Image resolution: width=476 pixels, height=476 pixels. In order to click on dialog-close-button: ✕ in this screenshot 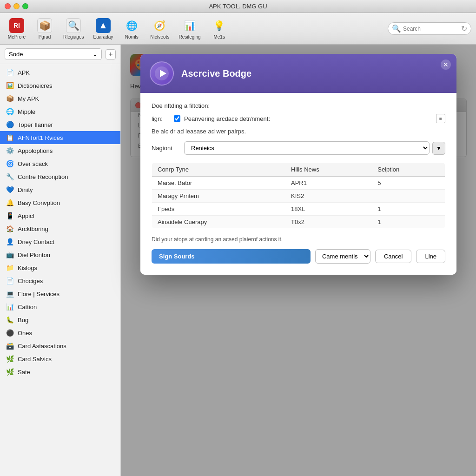, I will do `click(446, 65)`.